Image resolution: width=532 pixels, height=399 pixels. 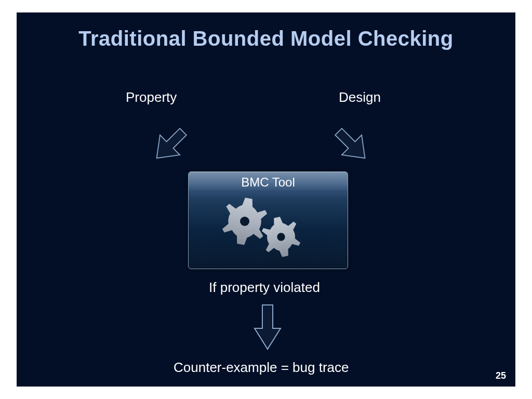 I want to click on property-label: Property, so click(x=151, y=98).